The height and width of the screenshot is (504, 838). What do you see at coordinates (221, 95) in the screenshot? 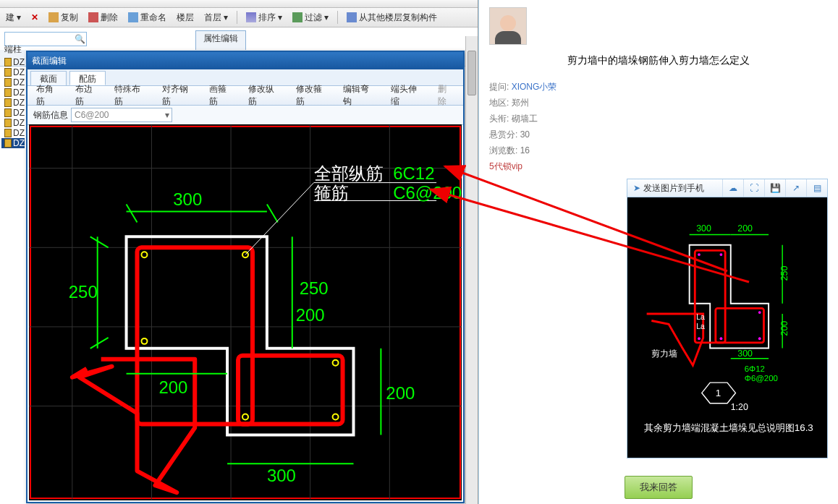
I see `draw-stirrup-button: 画箍筋` at bounding box center [221, 95].